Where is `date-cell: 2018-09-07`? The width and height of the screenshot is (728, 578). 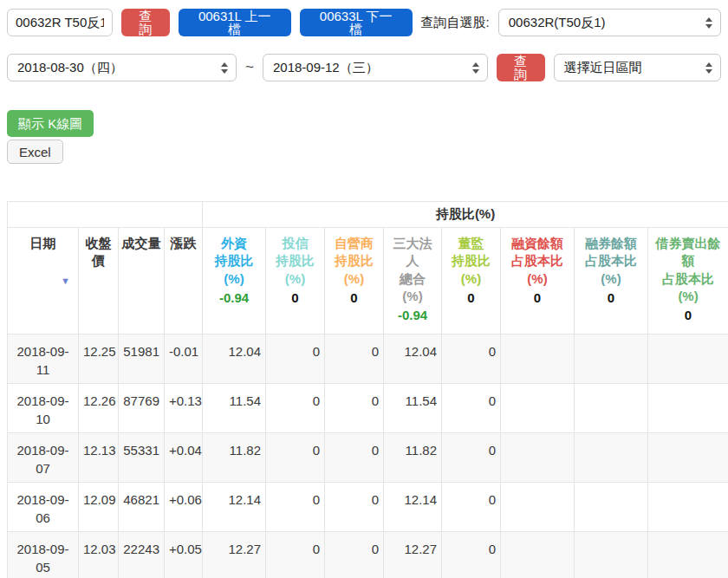 date-cell: 2018-09-07 is located at coordinates (43, 458).